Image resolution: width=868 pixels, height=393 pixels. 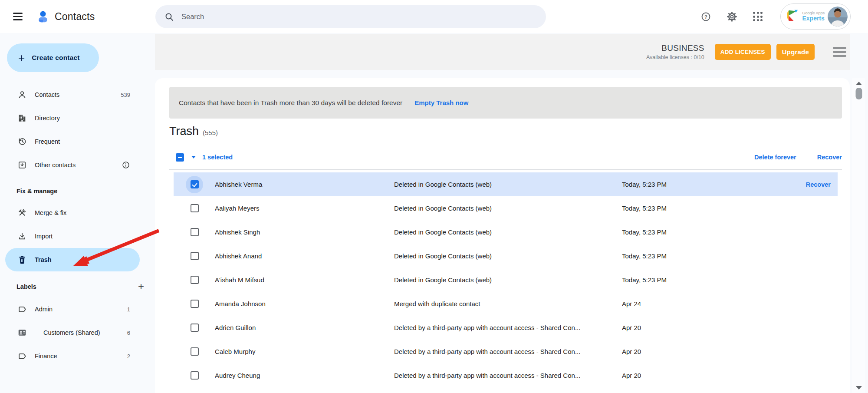 What do you see at coordinates (830, 157) in the screenshot?
I see `recover-button: Recover` at bounding box center [830, 157].